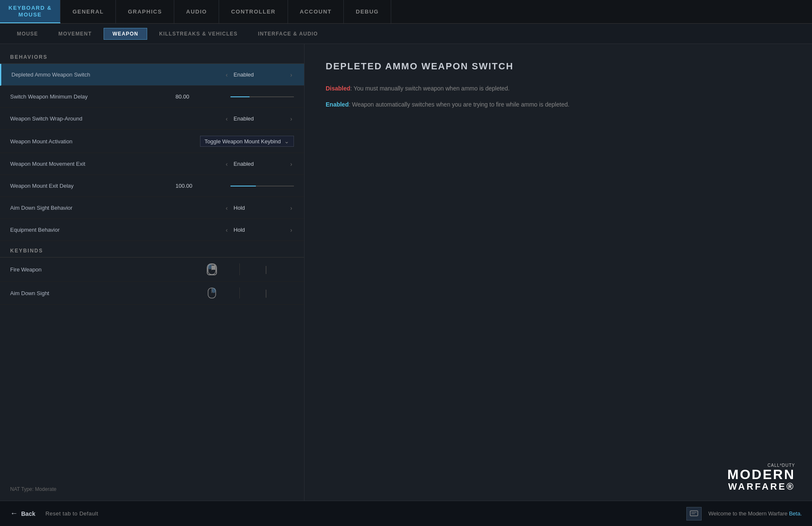  I want to click on tab-keyboard-mouse: KEYBOARD & MOUSE, so click(30, 12).